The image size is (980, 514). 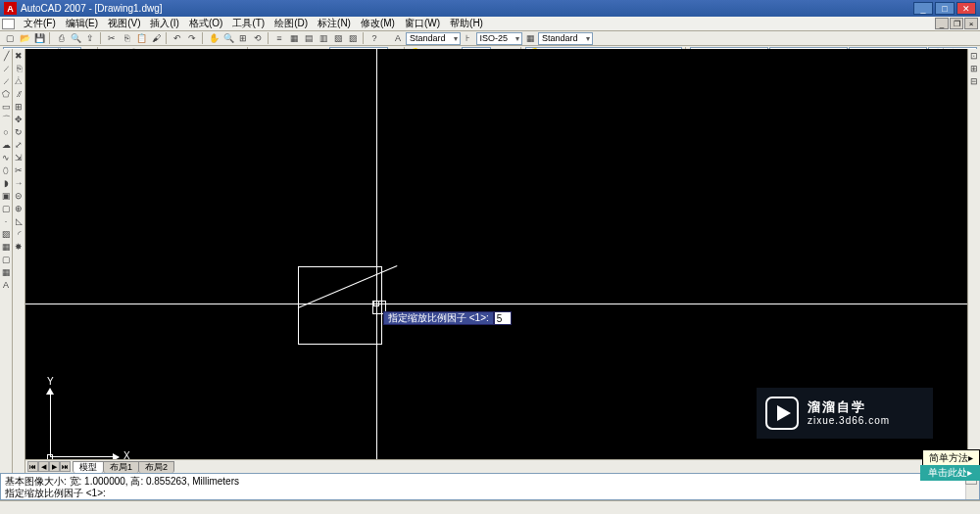 What do you see at coordinates (6, 209) in the screenshot?
I see `block-icon: ▢` at bounding box center [6, 209].